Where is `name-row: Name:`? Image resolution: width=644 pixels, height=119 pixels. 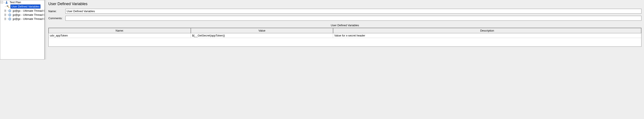
name-row: Name: is located at coordinates (345, 11).